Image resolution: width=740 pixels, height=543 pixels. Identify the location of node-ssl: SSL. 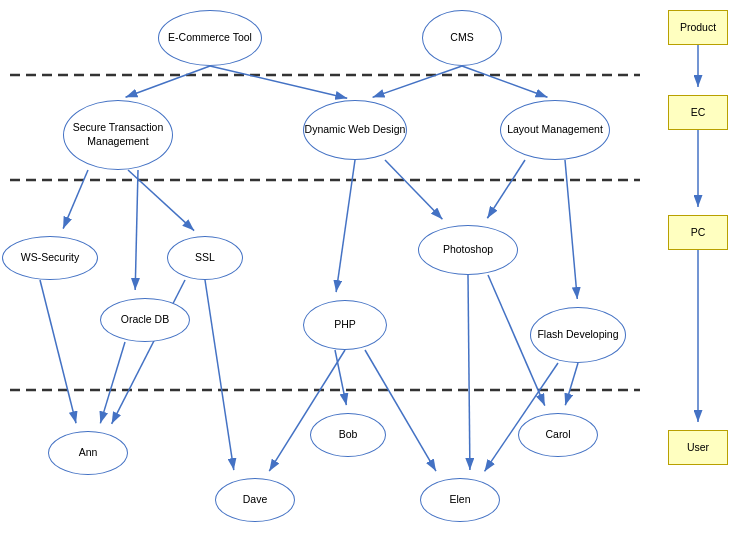
(205, 258).